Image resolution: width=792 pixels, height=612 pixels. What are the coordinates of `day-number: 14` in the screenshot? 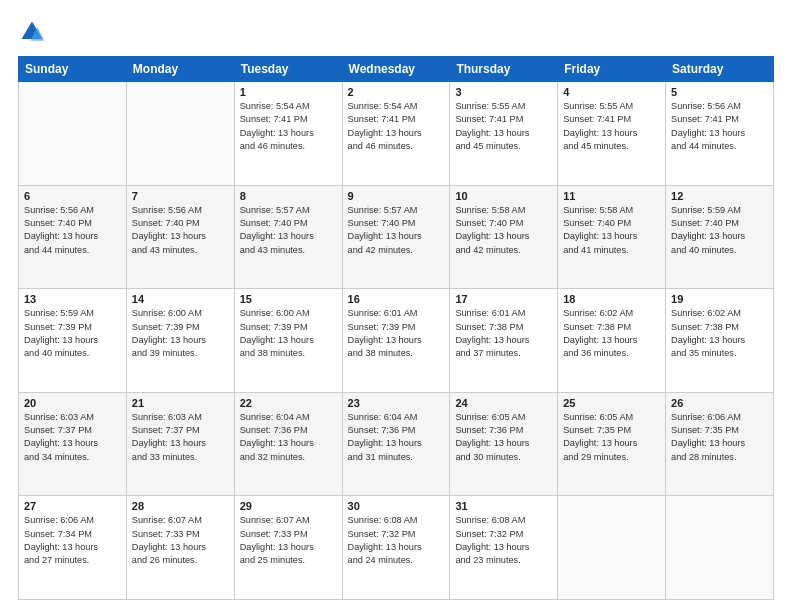 It's located at (180, 299).